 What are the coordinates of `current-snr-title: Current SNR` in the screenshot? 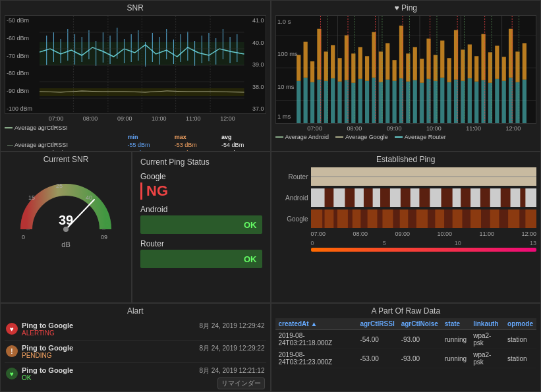 It's located at (66, 159).